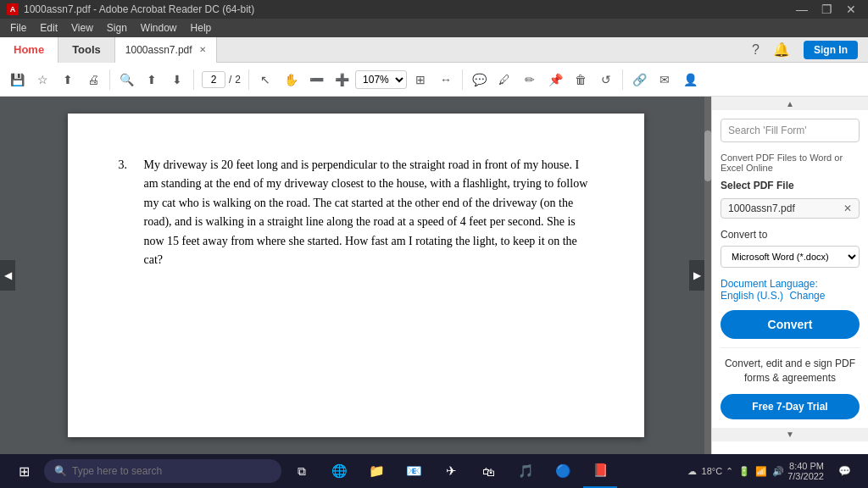 Image resolution: width=868 pixels, height=488 pixels. Describe the element at coordinates (581, 80) in the screenshot. I see `delete-button: 🗑` at that location.